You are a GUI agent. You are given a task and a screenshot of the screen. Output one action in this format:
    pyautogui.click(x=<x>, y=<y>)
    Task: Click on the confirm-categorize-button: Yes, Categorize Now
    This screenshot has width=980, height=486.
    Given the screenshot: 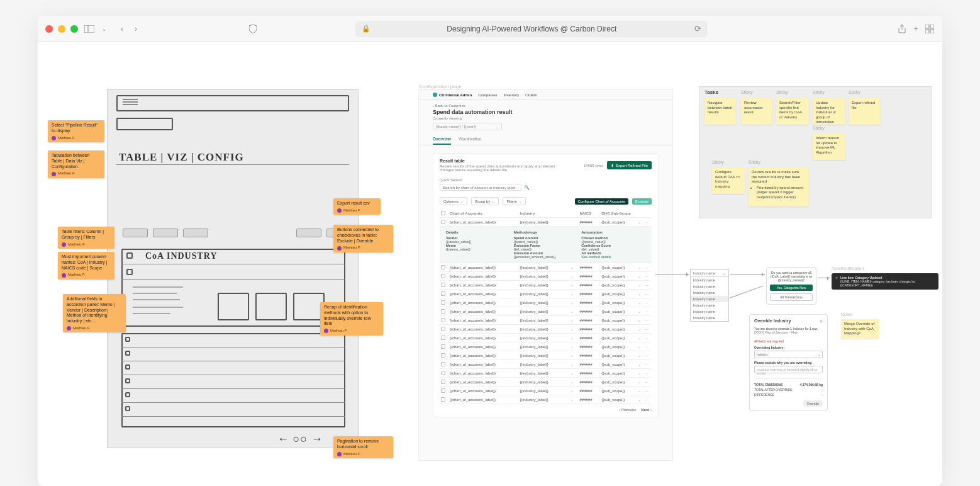 What is the action you would take?
    pyautogui.click(x=791, y=288)
    